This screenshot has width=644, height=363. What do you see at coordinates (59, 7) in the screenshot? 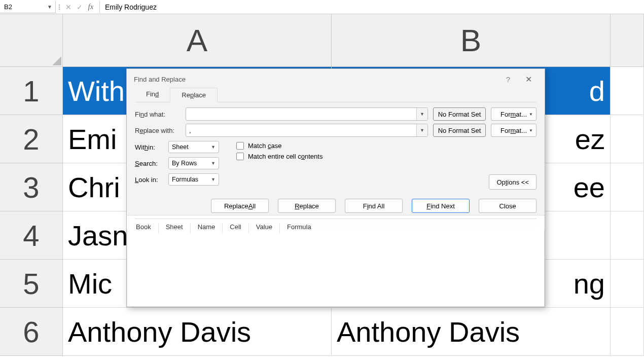
I see `separator-dots` at bounding box center [59, 7].